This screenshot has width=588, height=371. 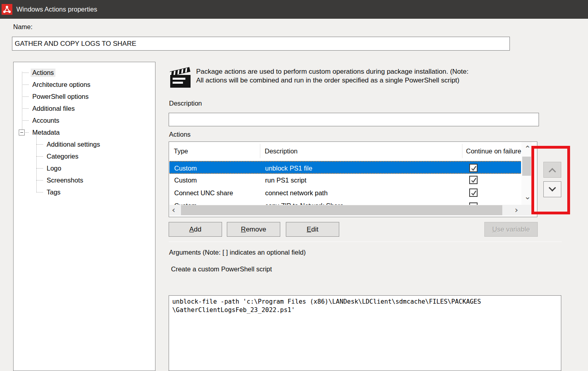 I want to click on tree-item-label: PowerShell options, so click(x=61, y=96).